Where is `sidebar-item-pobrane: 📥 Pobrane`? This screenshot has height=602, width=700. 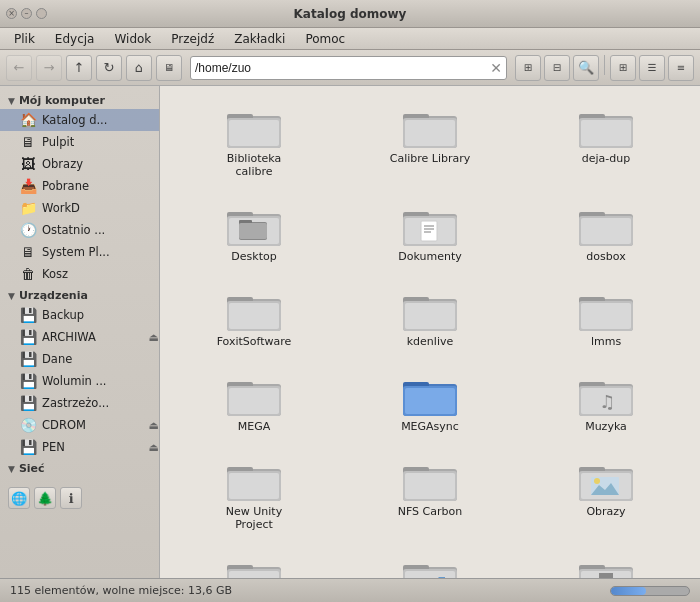
sidebar-item-pobrane: 📥 Pobrane is located at coordinates (80, 186).